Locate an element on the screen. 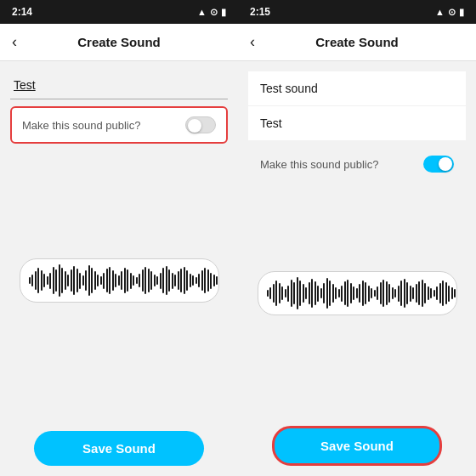 This screenshot has height=476, width=476. public-toggle-left is located at coordinates (201, 125).